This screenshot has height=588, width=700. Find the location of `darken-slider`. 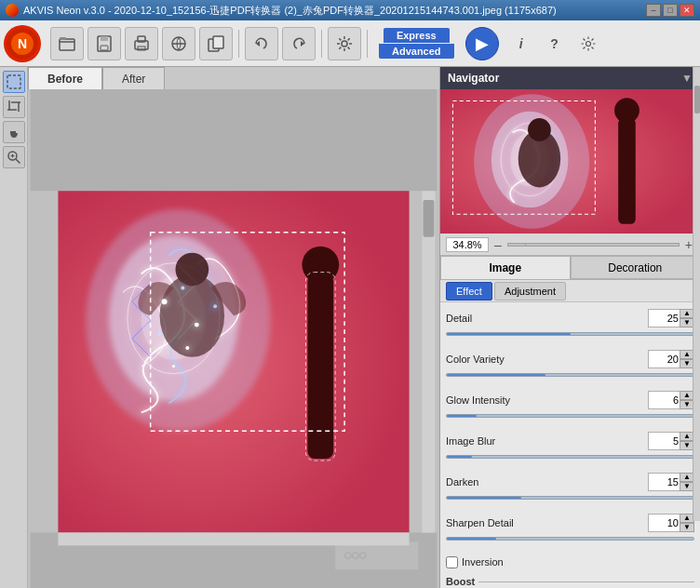

darken-slider is located at coordinates (570, 498).